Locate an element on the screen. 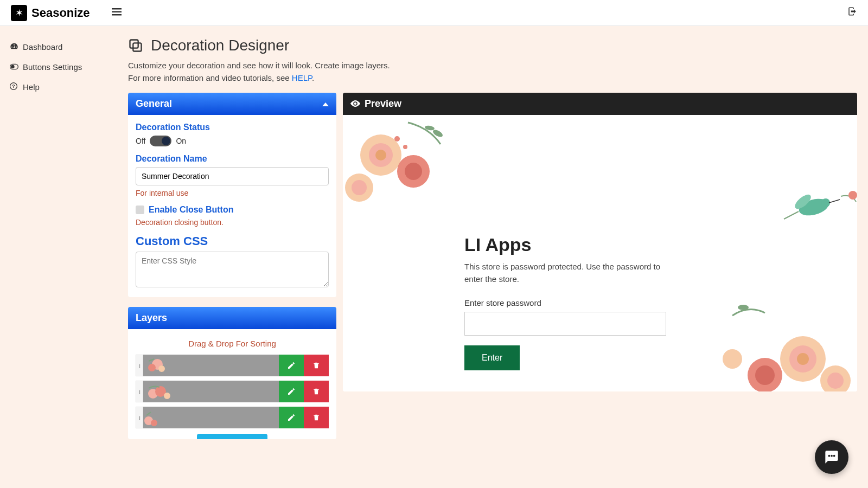 The height and width of the screenshot is (488, 868). general-panel: General Decoration Status Off On is located at coordinates (232, 195).